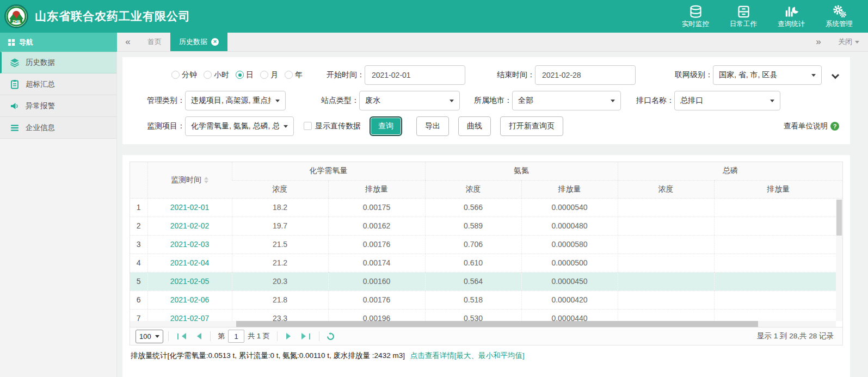 Image resolution: width=868 pixels, height=377 pixels. What do you see at coordinates (791, 11) in the screenshot?
I see `chart-pie-icon` at bounding box center [791, 11].